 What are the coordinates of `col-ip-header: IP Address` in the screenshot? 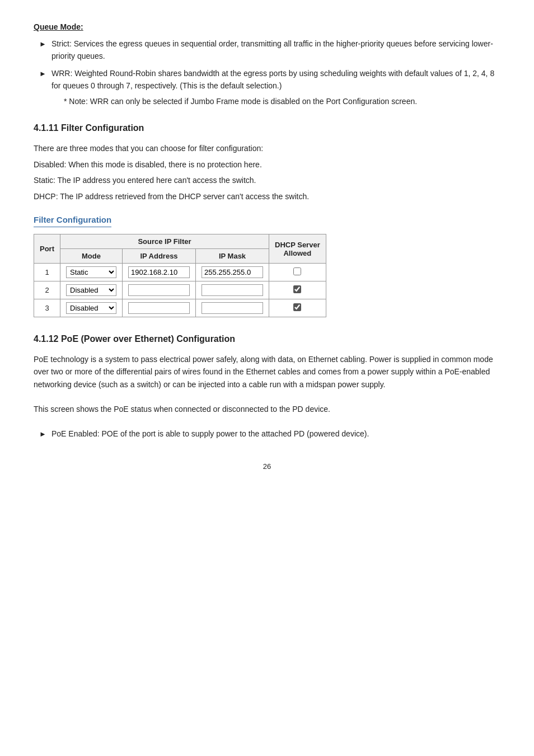 It's located at (159, 256).